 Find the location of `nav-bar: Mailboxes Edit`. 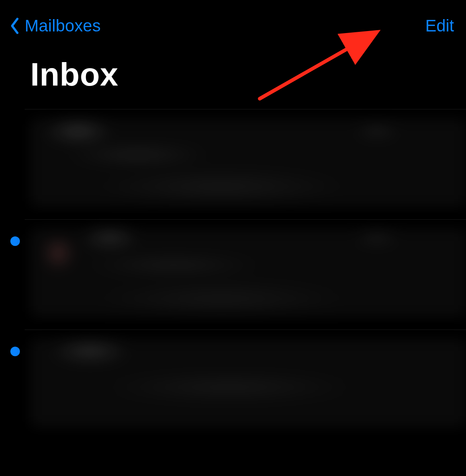

nav-bar: Mailboxes Edit is located at coordinates (233, 22).